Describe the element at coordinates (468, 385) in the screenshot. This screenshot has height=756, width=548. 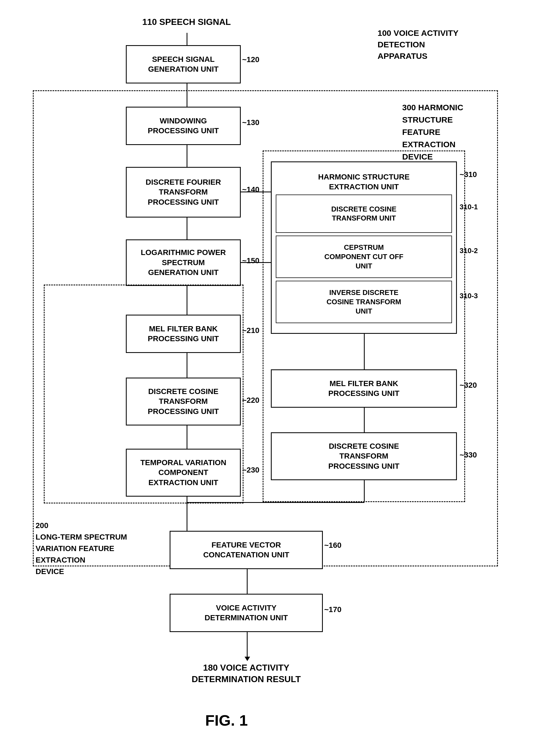
I see `ref-320: ~320` at that location.